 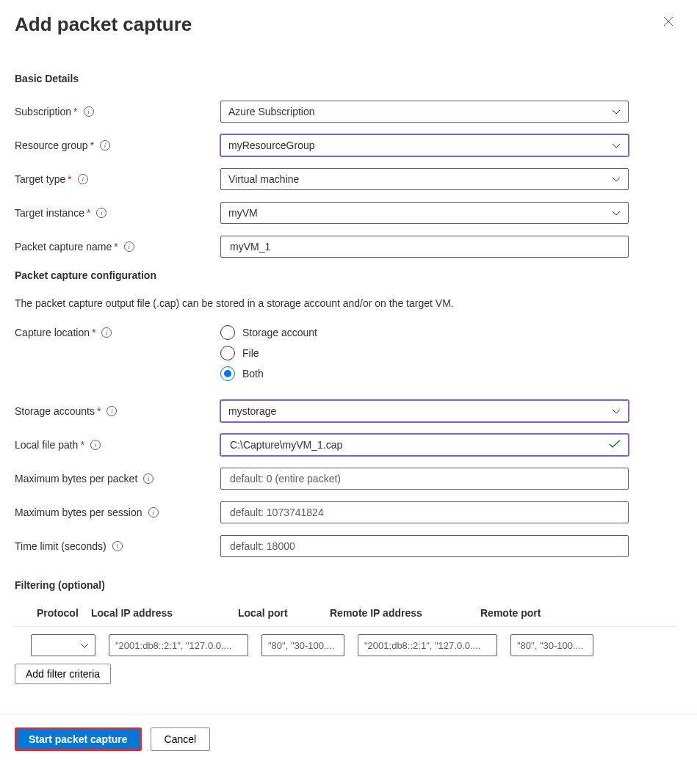 What do you see at coordinates (425, 445) in the screenshot?
I see `local-file-path-wrapper` at bounding box center [425, 445].